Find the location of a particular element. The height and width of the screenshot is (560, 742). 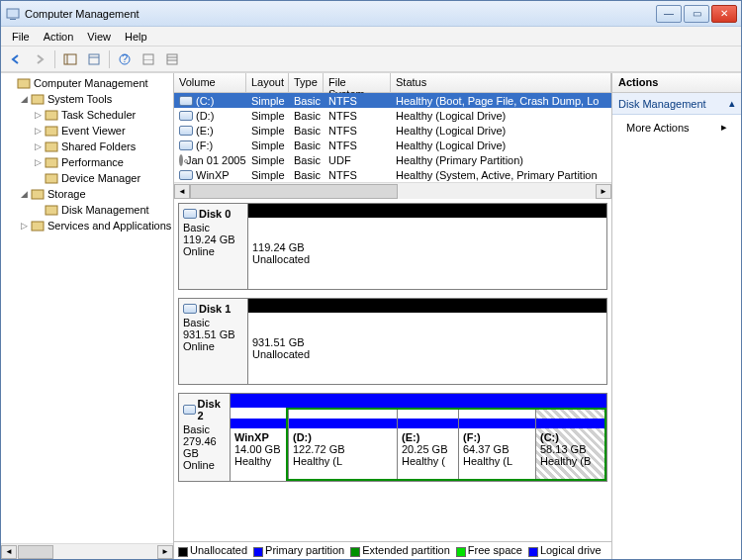

tree-item: Computer Management is located at coordinates (88, 83).